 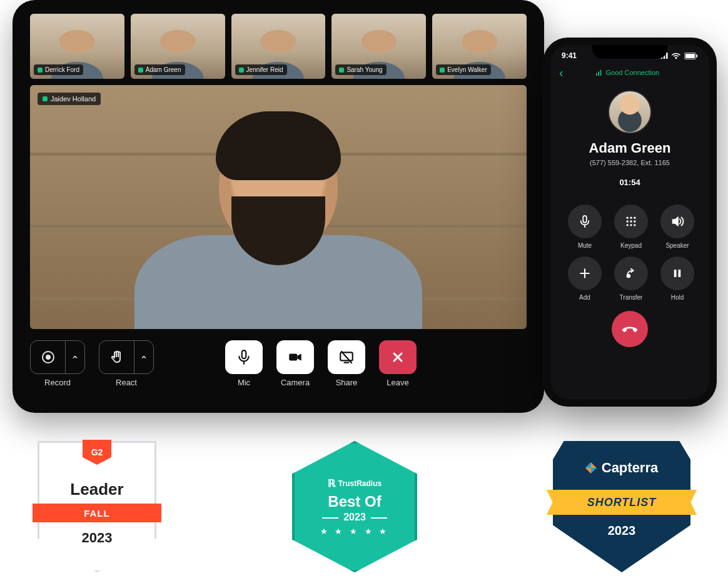 I want to click on participant-name-tag: Evelyn Walker, so click(x=463, y=70).